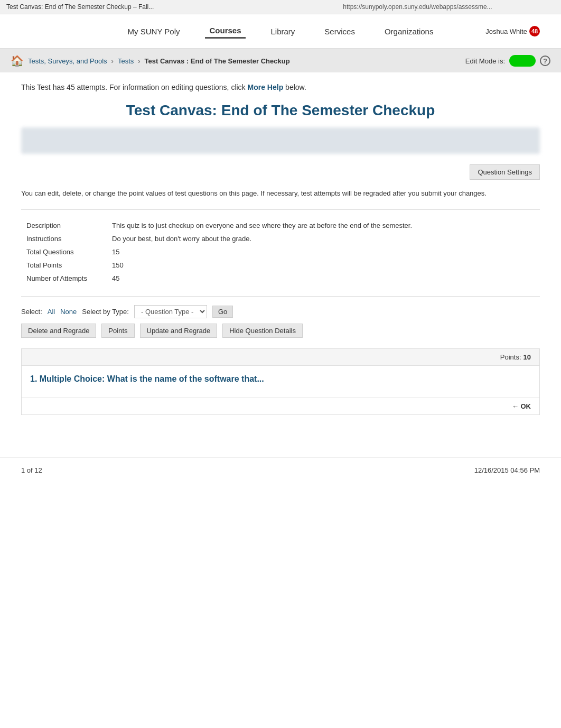  Describe the element at coordinates (280, 141) in the screenshot. I see `blurred-description` at that location.